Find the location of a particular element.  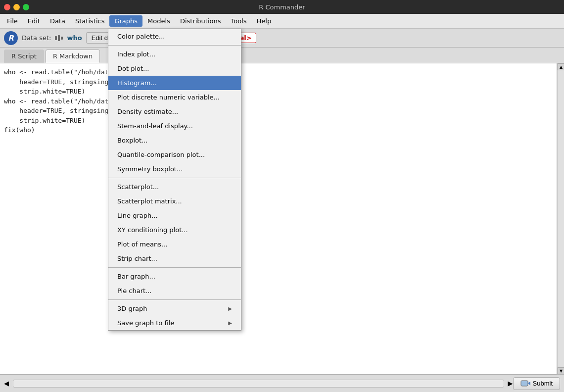

graphs-menu-item-symmetry-boxplot: Symmetry boxplot... is located at coordinates (175, 169).